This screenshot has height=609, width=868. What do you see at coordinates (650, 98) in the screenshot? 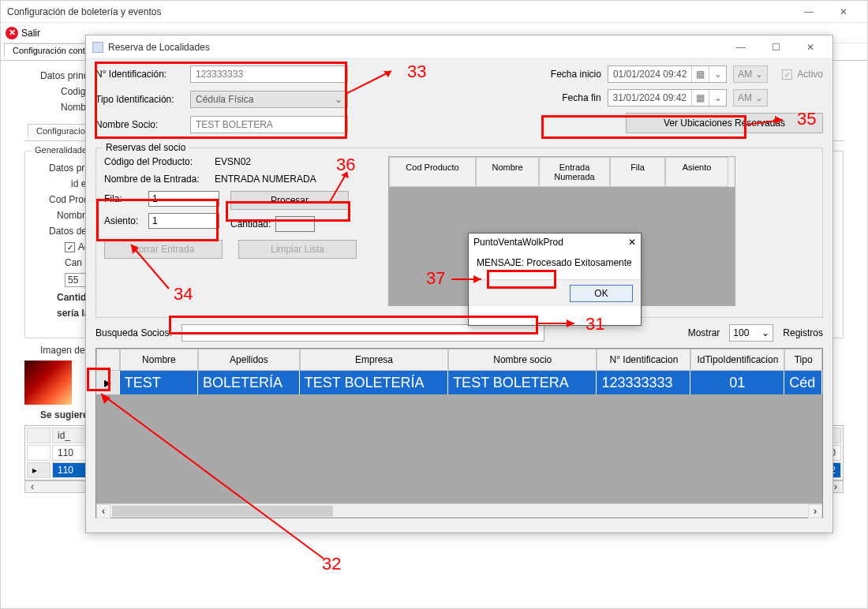
I see `fecha-fin-value: 31/01/2024 09:42` at bounding box center [650, 98].